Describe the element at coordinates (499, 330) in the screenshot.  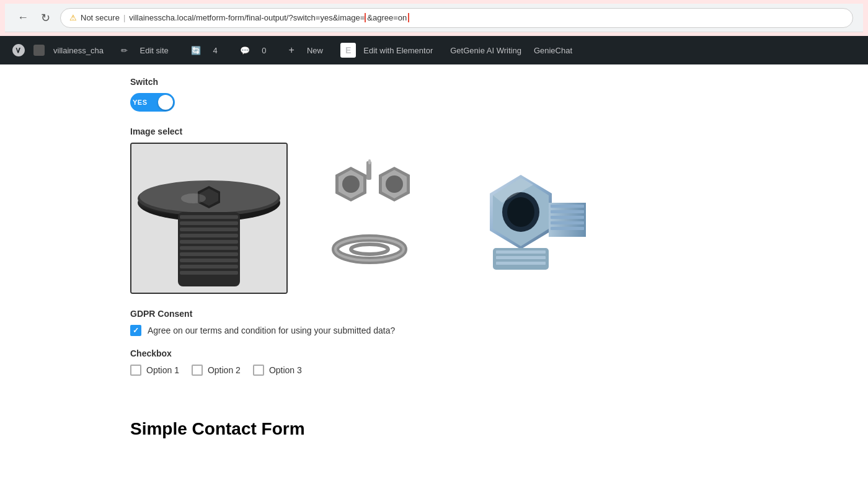
I see `gdpr-check-row: Agree on our terms and condition for usi…` at that location.